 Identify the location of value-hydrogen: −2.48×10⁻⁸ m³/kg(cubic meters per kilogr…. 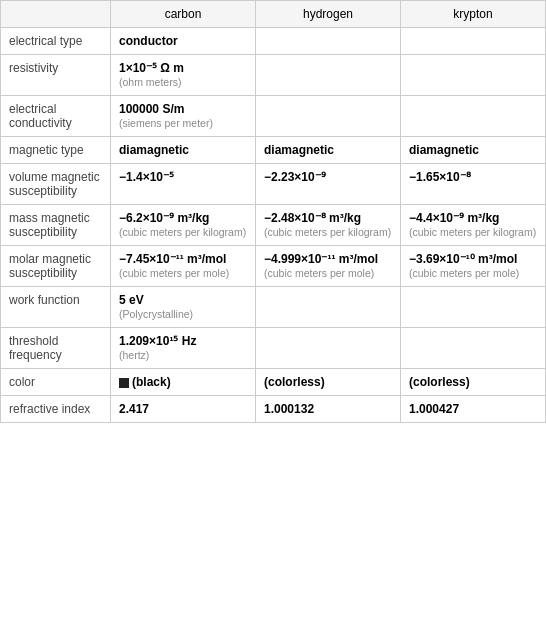
(328, 226).